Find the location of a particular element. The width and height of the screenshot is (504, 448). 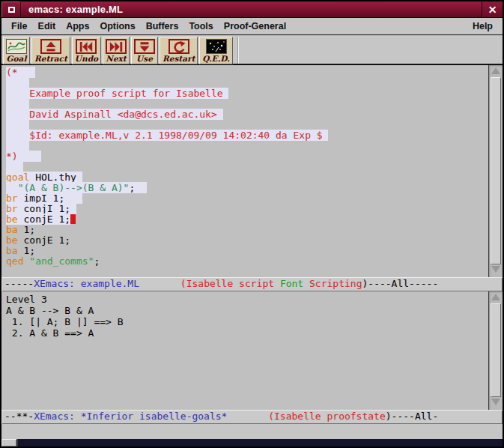

undo-rewind-icon is located at coordinates (86, 46).